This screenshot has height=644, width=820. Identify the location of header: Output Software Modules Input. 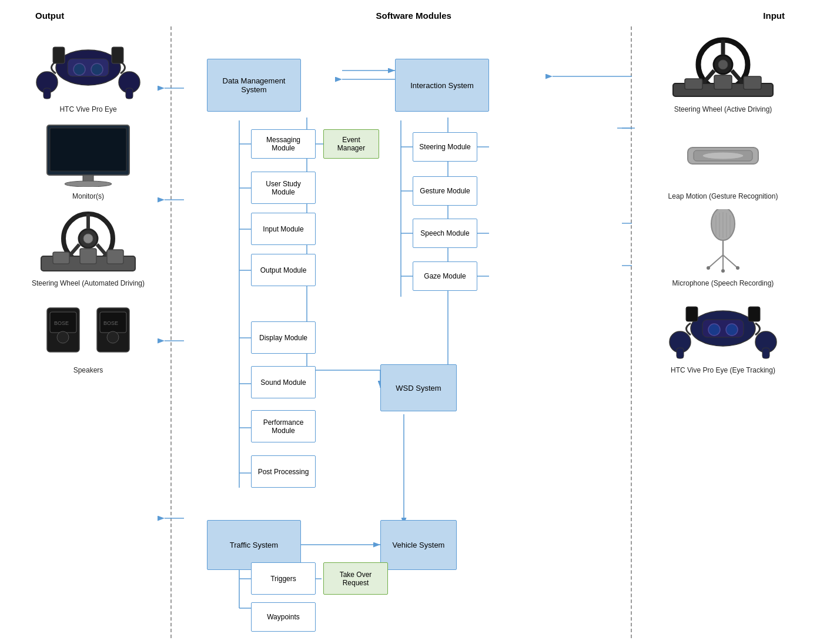
(410, 11).